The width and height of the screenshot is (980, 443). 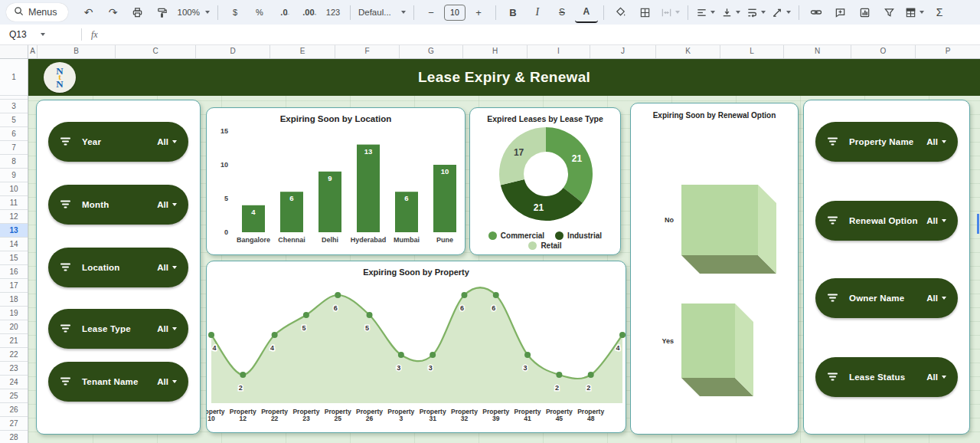 I want to click on filter-property-name: Property NameAll, so click(x=887, y=142).